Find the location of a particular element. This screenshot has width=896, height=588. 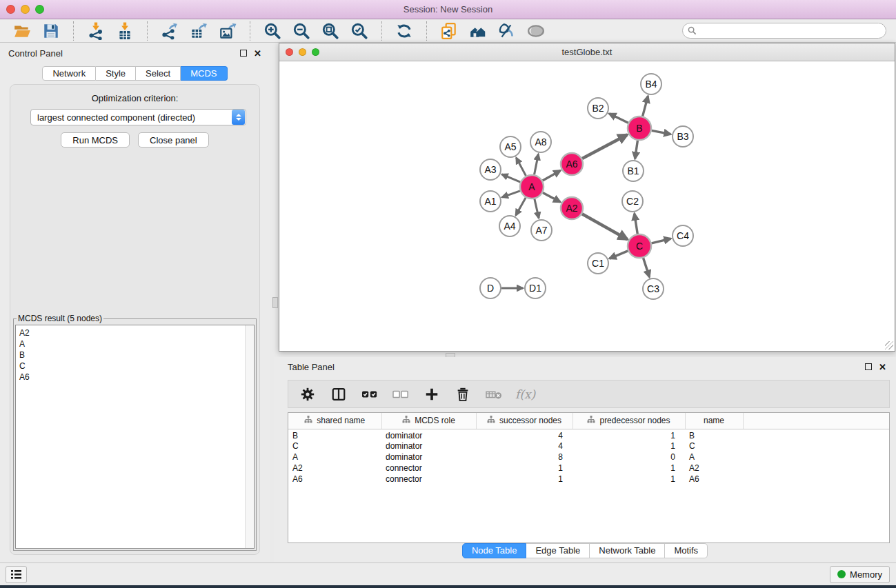

close-panel-button: Close panel is located at coordinates (174, 140).